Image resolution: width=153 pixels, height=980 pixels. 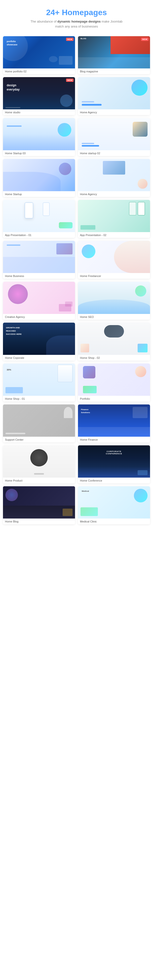 I want to click on card-label: Home Coporate, so click(x=39, y=358).